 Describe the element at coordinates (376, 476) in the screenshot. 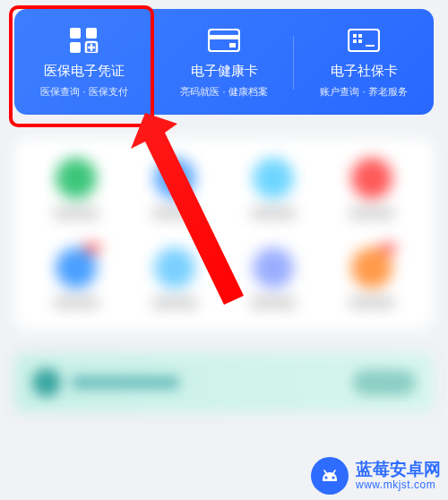

I see `watermark: 蓝莓安卓网 www.mkjst.com` at that location.